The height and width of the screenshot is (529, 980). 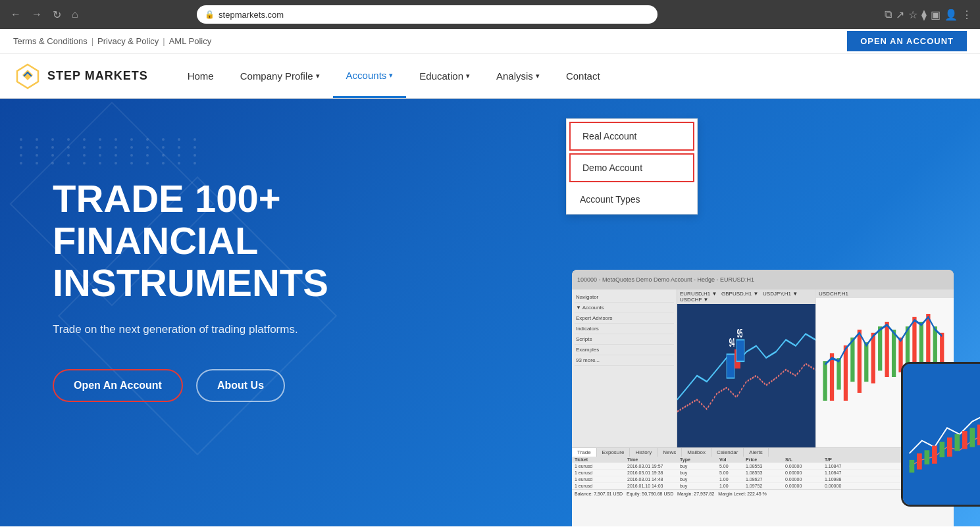 What do you see at coordinates (632, 168) in the screenshot?
I see `dropdown-demo-account: Demo Account` at bounding box center [632, 168].